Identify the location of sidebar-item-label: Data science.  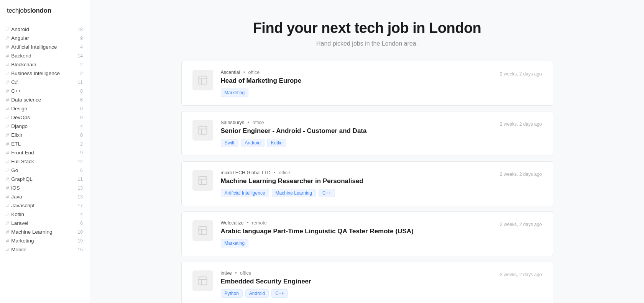
(26, 100).